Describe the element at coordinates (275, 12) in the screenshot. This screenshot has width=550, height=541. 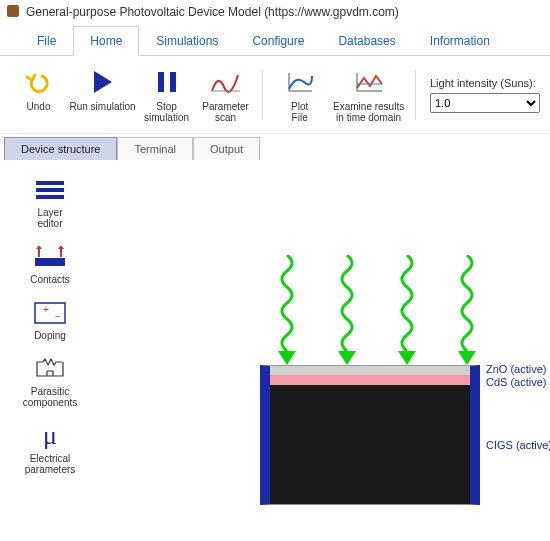
I see `titlebar: General-purpose Photovoltaic Device Mode…` at that location.